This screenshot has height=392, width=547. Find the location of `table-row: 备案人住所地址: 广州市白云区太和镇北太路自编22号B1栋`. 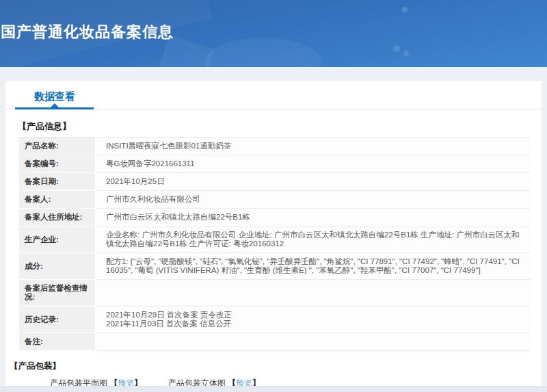

table-row: 备案人住所地址: 广州市白云区太和镇北太路自编22号B1栋 is located at coordinates (275, 218).